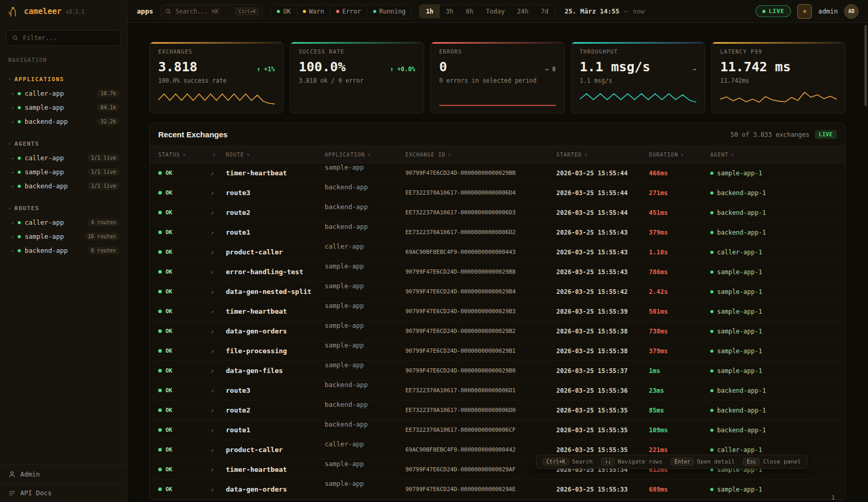 Image resolution: width=868 pixels, height=502 pixels. I want to click on agent-cell: caller-app-1, so click(777, 252).